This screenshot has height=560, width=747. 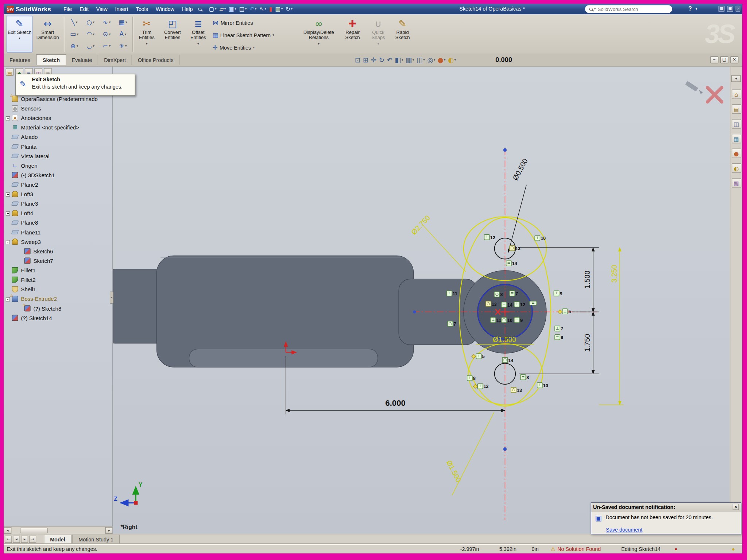 I want to click on scroll-right-icon: ▸, so click(x=109, y=530).